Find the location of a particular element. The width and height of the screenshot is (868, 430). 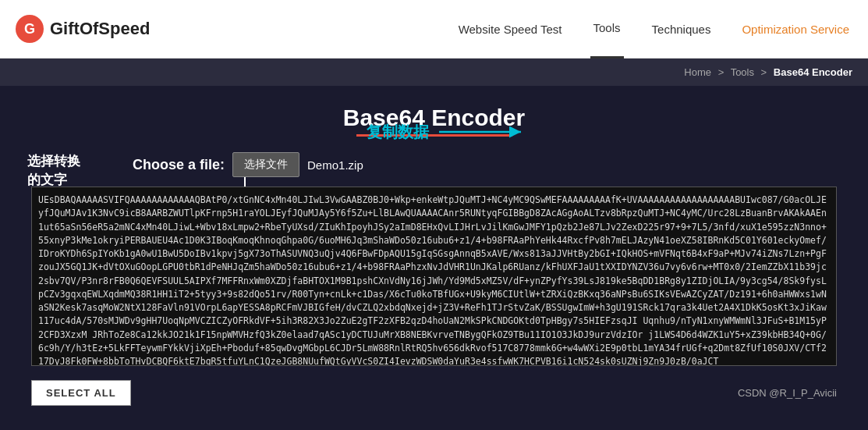

watermark: CSDN @R_I_P_Avicii is located at coordinates (788, 393).